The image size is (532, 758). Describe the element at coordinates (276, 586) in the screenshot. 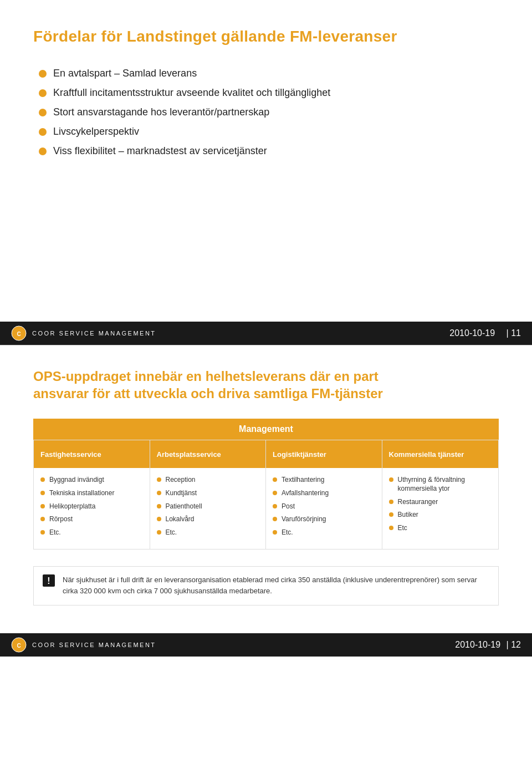

I see `note-text: När sjukhuset är i full drift är en leve…` at that location.